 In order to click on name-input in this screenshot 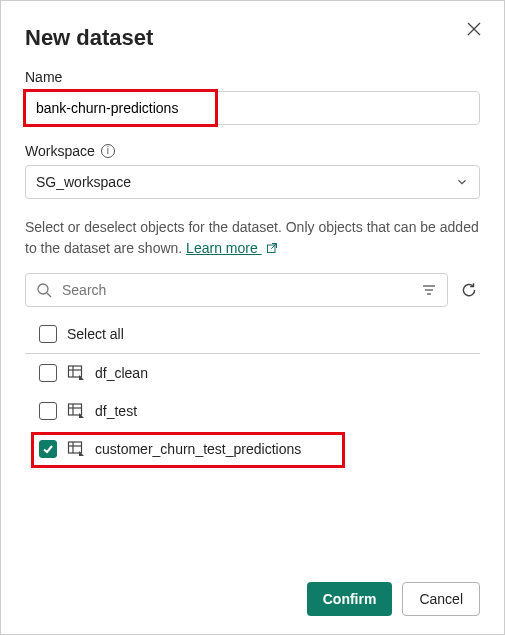, I will do `click(252, 108)`.